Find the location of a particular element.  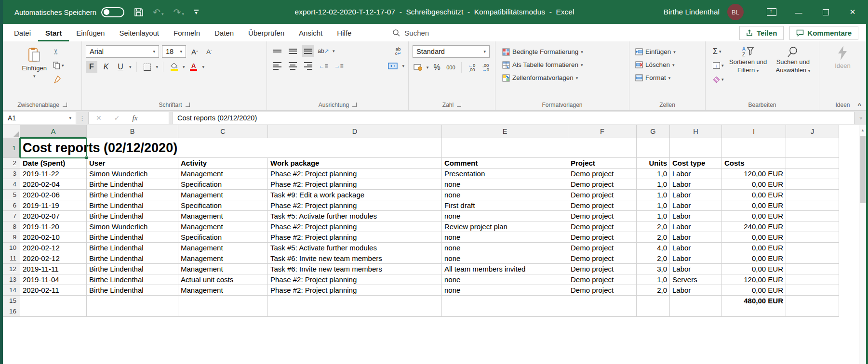

cell-D8: Phase #2: Project planning is located at coordinates (355, 227).